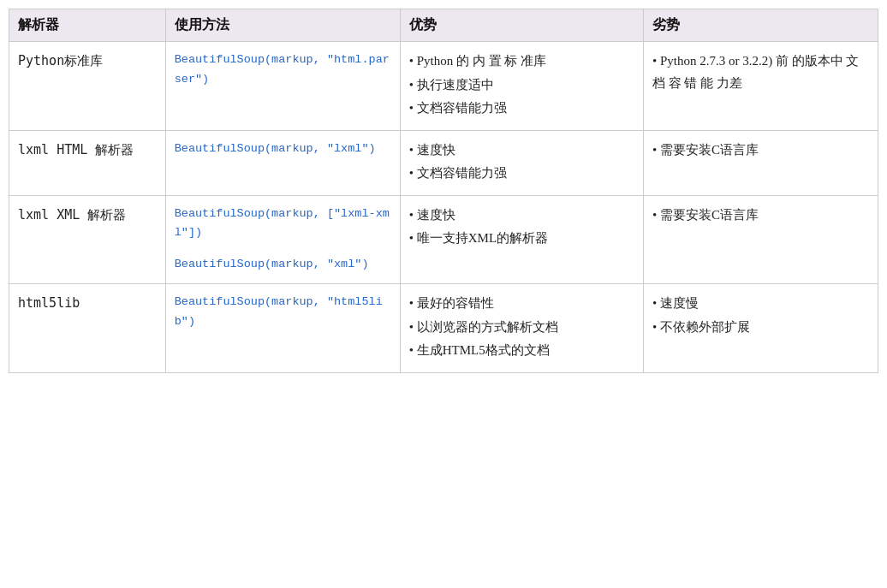 This screenshot has height=588, width=887. Describe the element at coordinates (87, 86) in the screenshot. I see `parser-name-cell: Python标准库` at that location.